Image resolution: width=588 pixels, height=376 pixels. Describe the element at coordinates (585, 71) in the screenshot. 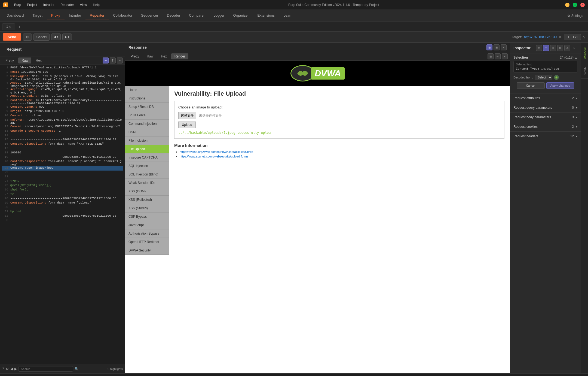

I see `side-tab-notes: Notes` at that location.